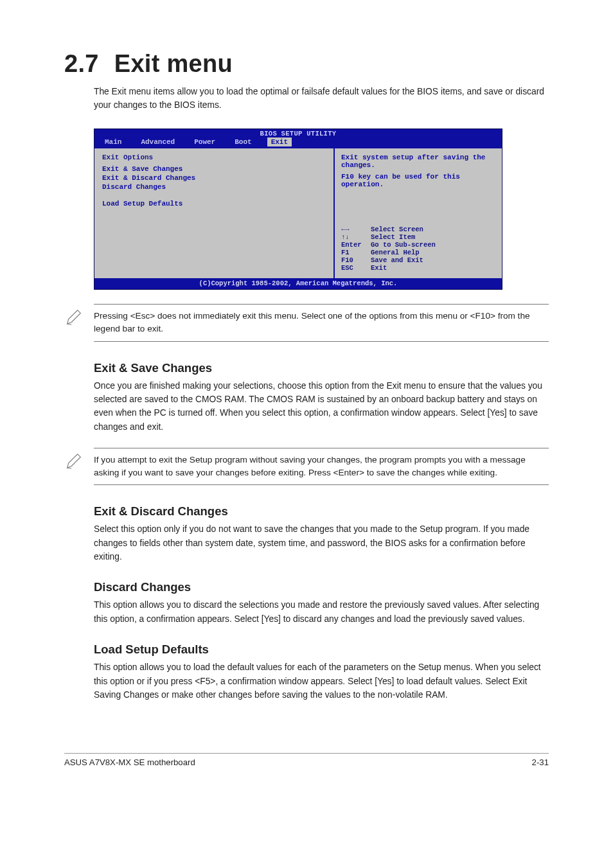  Describe the element at coordinates (379, 268) in the screenshot. I see `key-esc-label: Exit` at that location.